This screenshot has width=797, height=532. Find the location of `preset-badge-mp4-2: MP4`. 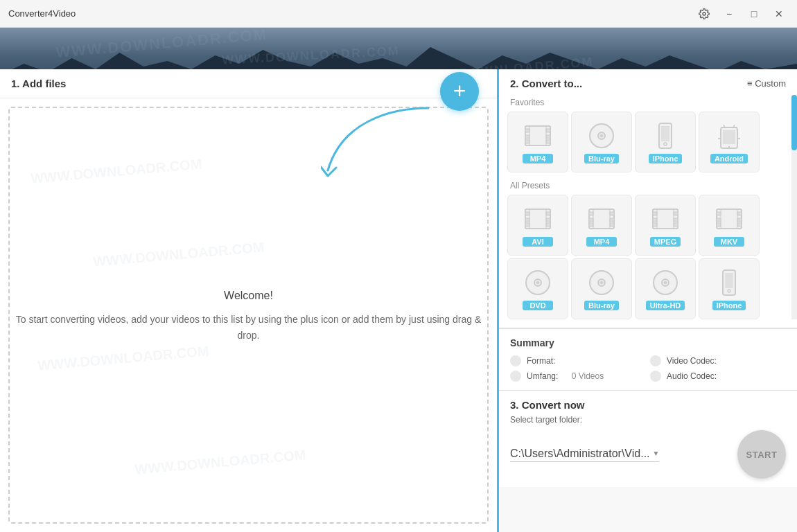

preset-badge-mp4-2: MP4 is located at coordinates (602, 242).